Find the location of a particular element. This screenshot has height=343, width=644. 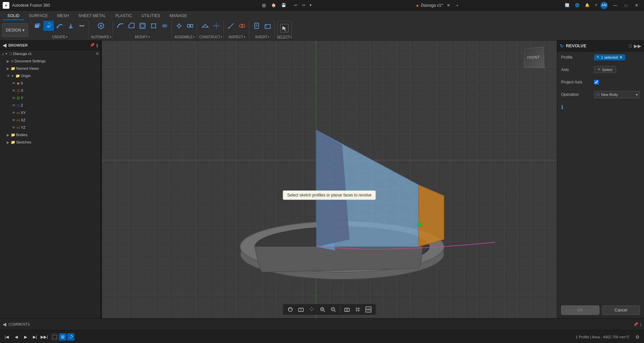

doc-close: ✕ is located at coordinates (448, 5).